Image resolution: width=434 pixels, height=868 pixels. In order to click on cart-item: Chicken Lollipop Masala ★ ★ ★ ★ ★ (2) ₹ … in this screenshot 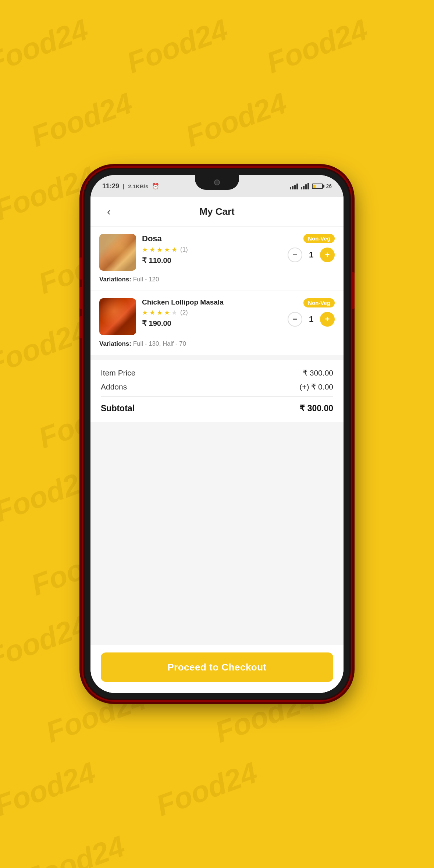, I will do `click(217, 323)`.